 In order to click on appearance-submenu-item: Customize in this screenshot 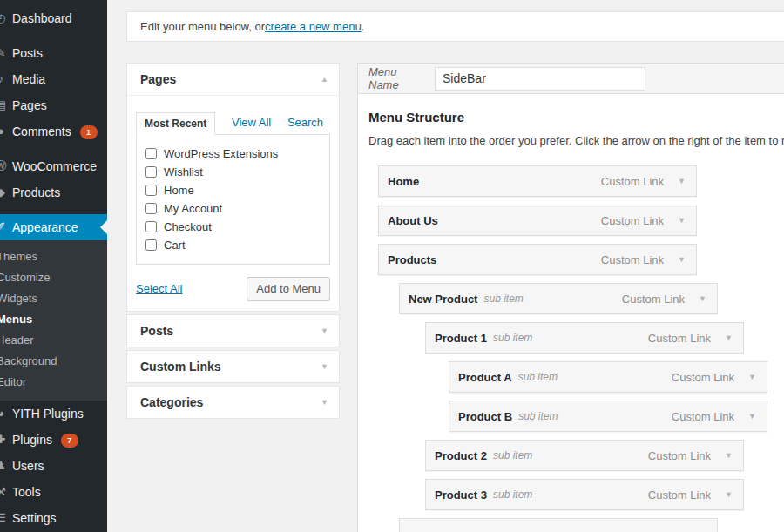, I will do `click(54, 278)`.